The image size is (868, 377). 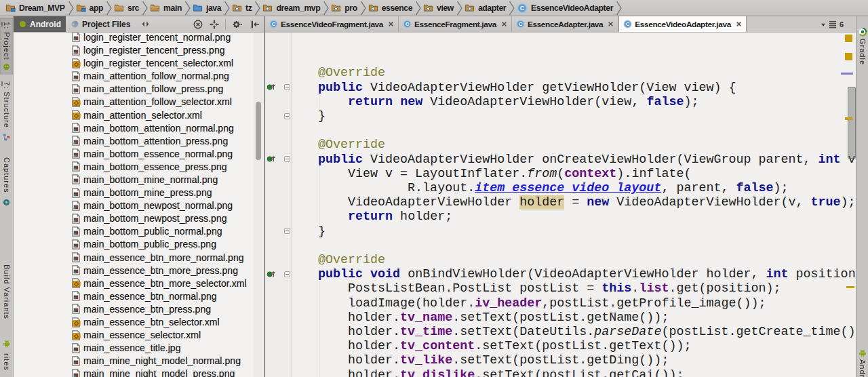 I want to click on file-list-item: main_essence_btn_selector.xml, so click(x=138, y=321).